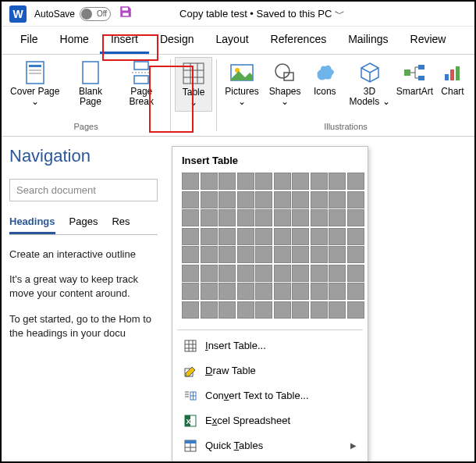 The image size is (476, 463). Describe the element at coordinates (370, 84) in the screenshot. I see `3d-models-button: 3D Models ⌄` at that location.